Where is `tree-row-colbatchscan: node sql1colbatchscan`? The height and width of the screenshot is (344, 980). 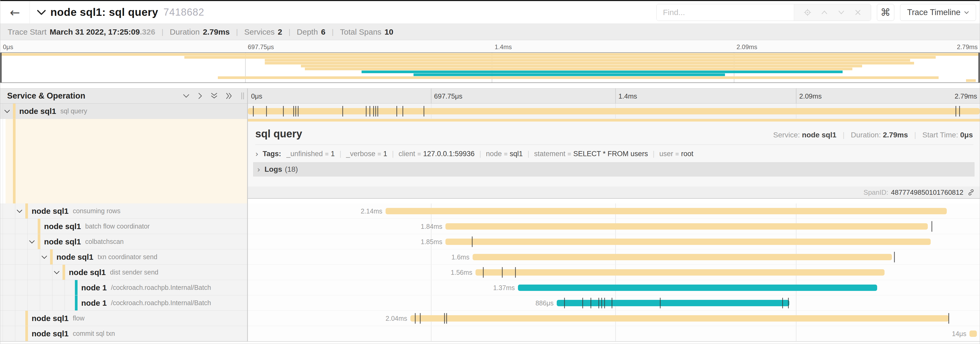
tree-row-colbatchscan: node sql1colbatchscan is located at coordinates (124, 242).